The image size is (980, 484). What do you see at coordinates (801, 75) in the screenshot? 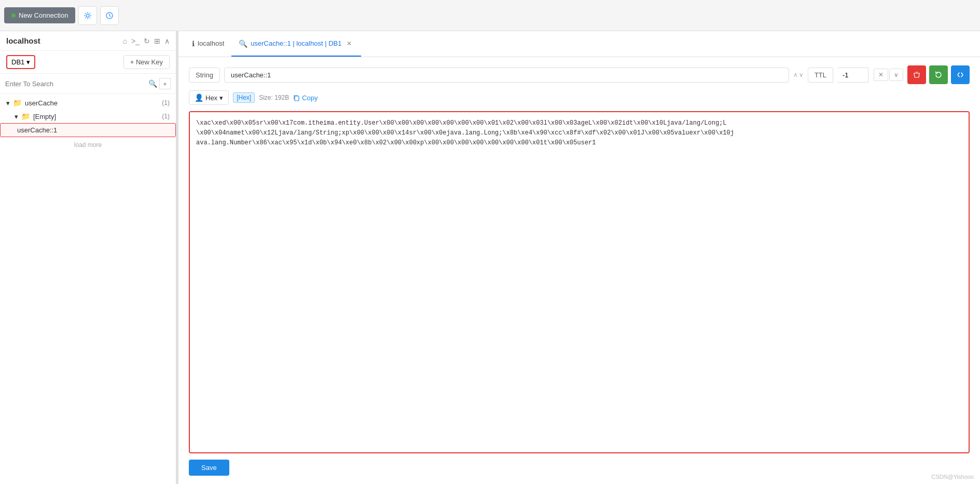
I see `chevron-down-icon: ∨` at bounding box center [801, 75].